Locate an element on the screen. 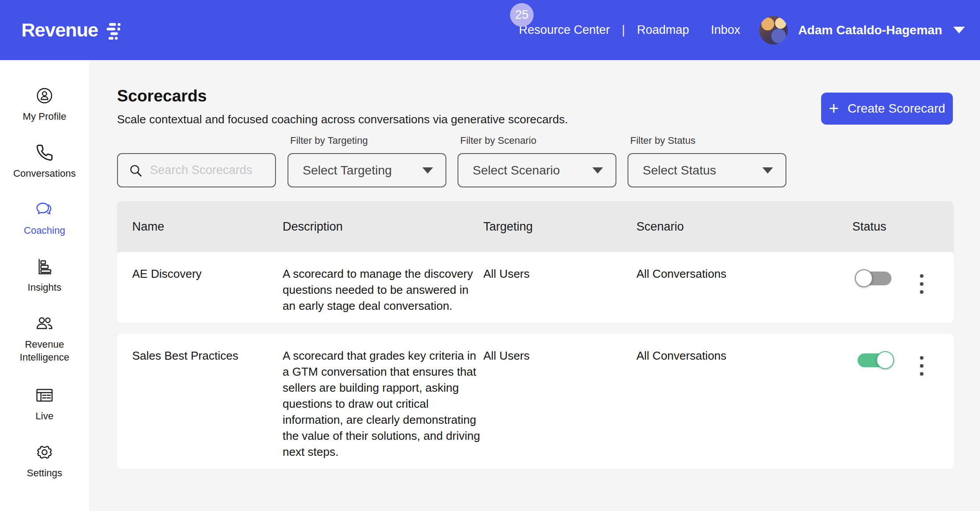 The width and height of the screenshot is (980, 511). sidebar-nav: My ProfileConversationsCoachingInsightsR… is located at coordinates (45, 286).